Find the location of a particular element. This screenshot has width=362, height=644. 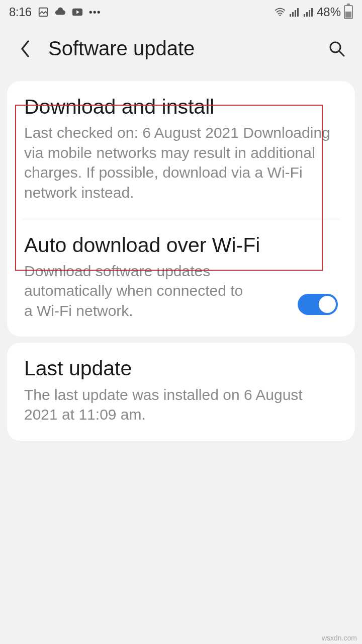

youtube-icon is located at coordinates (77, 12).